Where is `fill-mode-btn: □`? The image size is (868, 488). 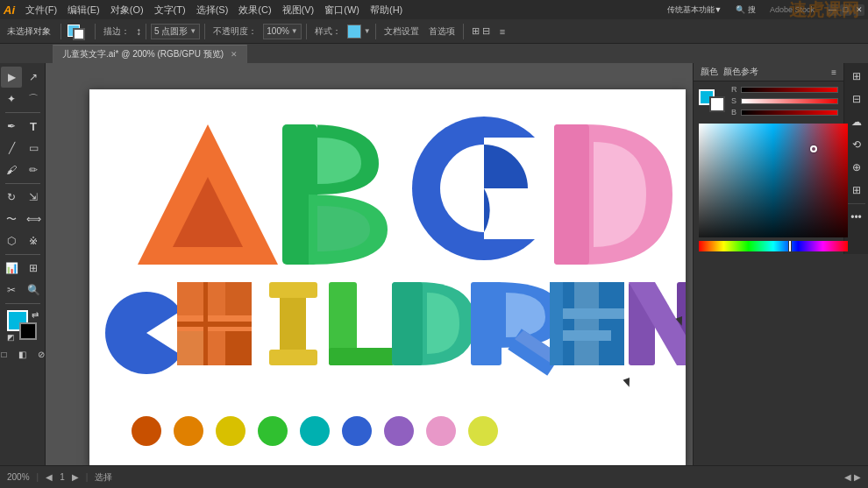 fill-mode-btn: □ is located at coordinates (6, 354).